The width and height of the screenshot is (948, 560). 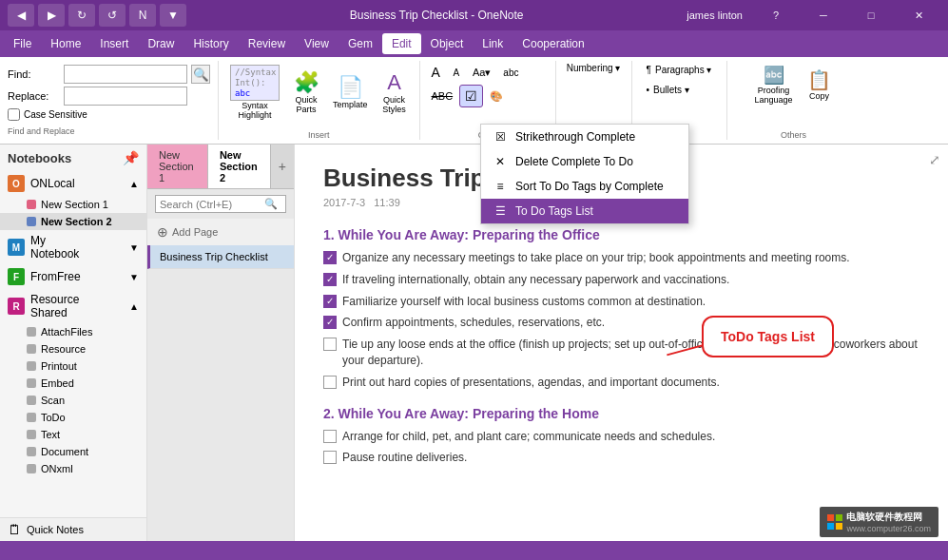 I want to click on minimize-button: ─, so click(x=823, y=15).